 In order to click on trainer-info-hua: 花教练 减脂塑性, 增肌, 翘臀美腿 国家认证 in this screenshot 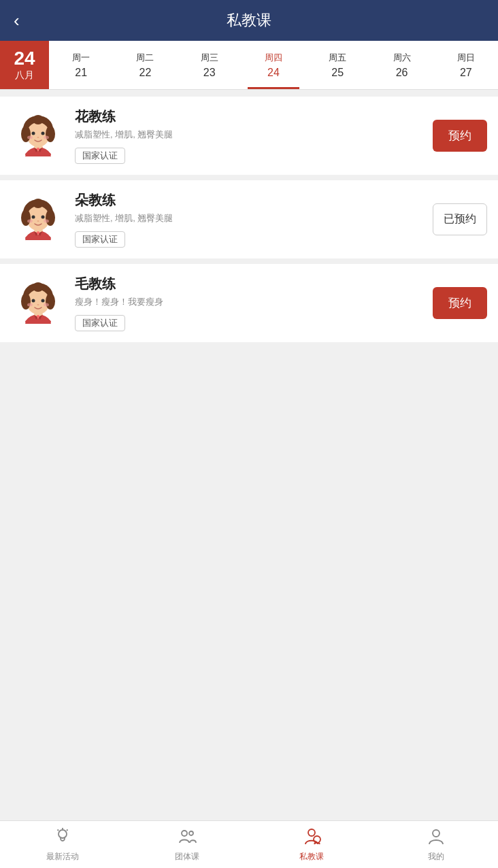, I will do `click(249, 136)`.